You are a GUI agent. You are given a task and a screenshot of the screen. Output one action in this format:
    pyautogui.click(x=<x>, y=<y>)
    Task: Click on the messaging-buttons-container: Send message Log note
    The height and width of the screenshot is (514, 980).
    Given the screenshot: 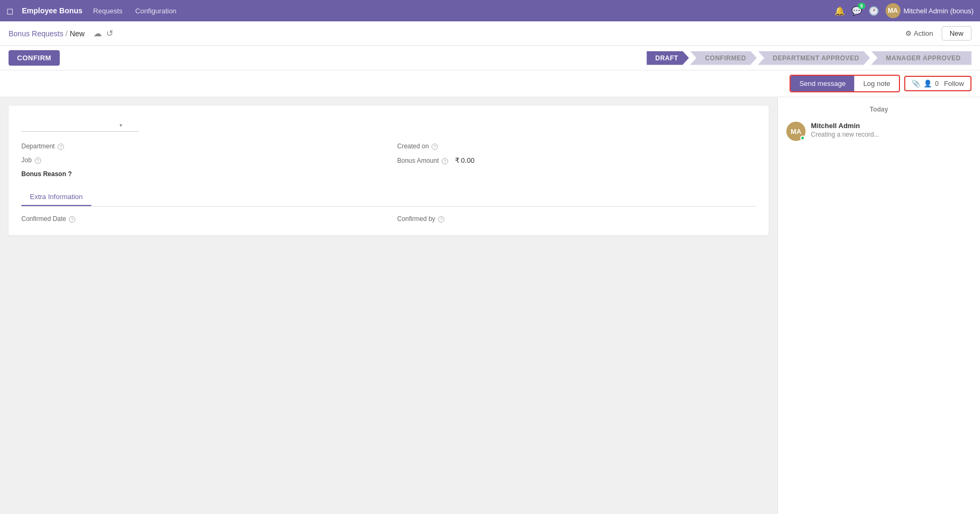 What is the action you would take?
    pyautogui.click(x=844, y=83)
    